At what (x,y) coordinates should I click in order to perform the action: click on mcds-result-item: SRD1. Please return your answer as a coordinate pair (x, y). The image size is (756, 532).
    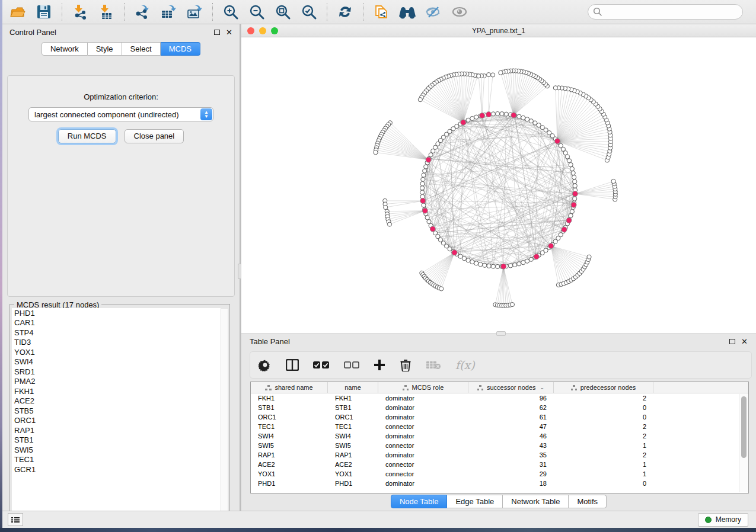
    Looking at the image, I should click on (116, 372).